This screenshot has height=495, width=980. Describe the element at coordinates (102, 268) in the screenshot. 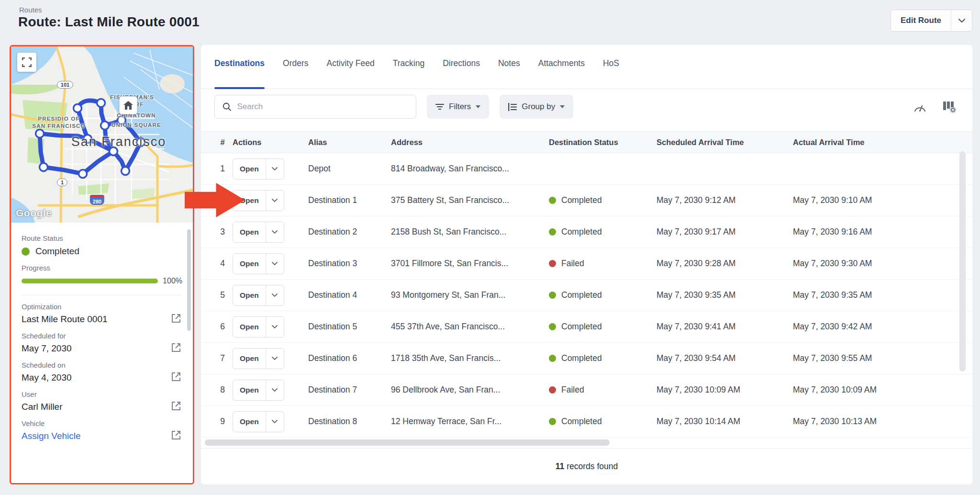

I see `progress-label: Progress` at that location.